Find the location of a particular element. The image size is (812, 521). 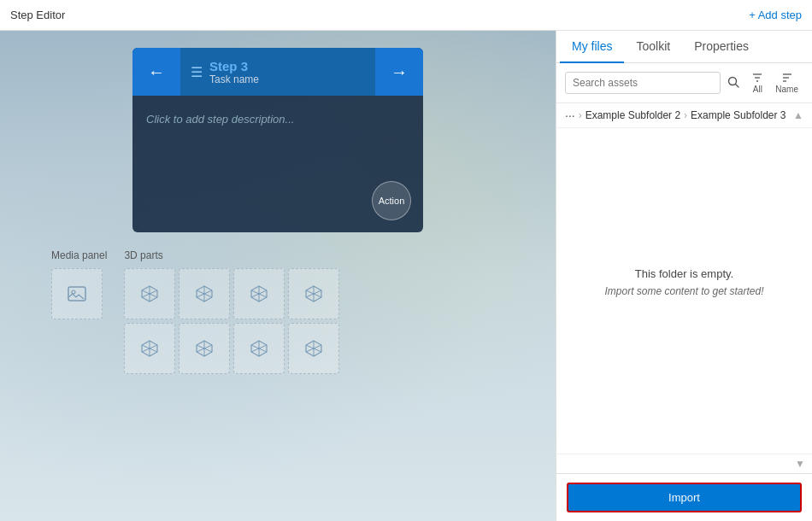

add-step-button: + Add step is located at coordinates (775, 15).